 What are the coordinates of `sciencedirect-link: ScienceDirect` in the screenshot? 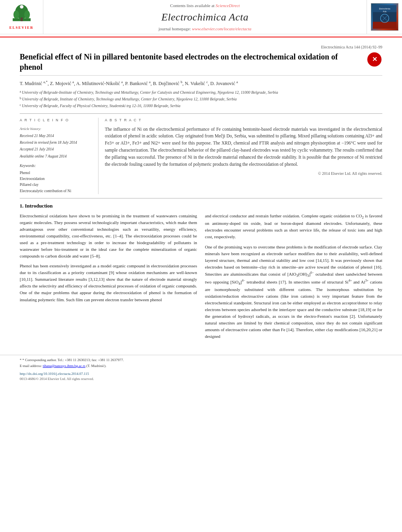 It's located at (228, 6).